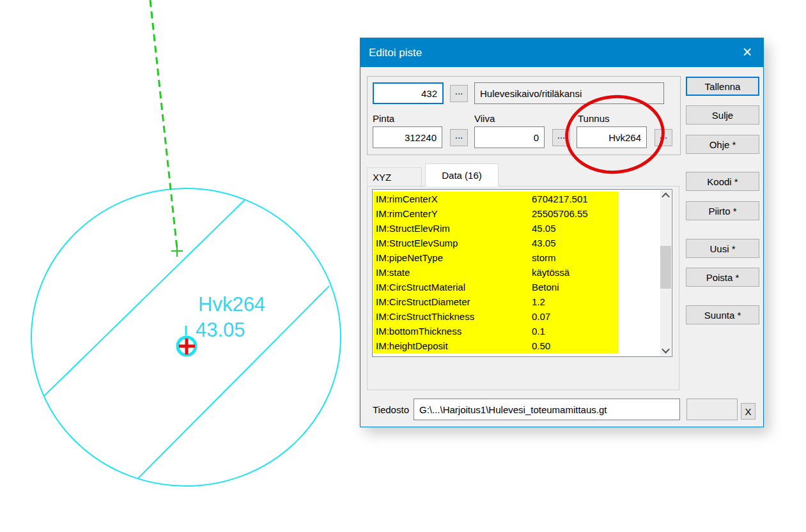  I want to click on attribute-list: IM:rimCenterX 6704217.501 IM:rimCenterY …, so click(522, 273).